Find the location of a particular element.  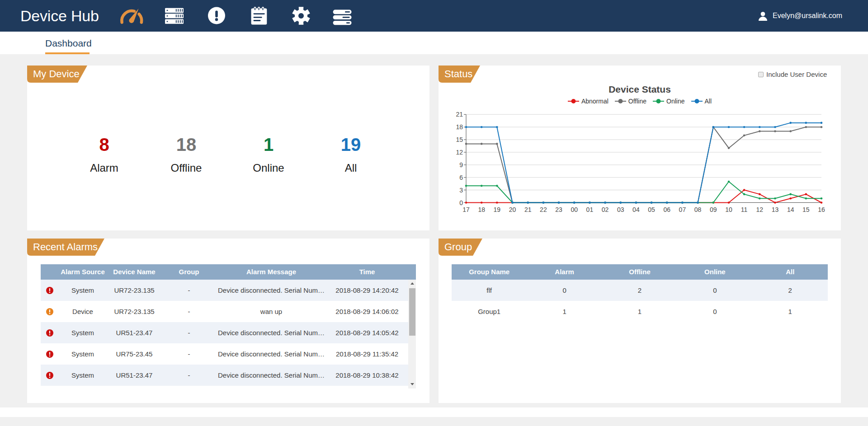

svg-text: 08 is located at coordinates (698, 210).